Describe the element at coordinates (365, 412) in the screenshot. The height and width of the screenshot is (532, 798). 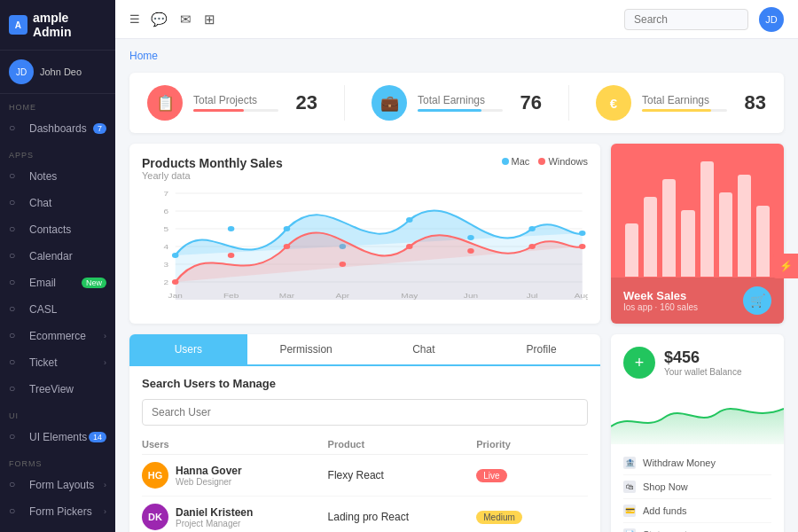
I see `search-user-input` at that location.